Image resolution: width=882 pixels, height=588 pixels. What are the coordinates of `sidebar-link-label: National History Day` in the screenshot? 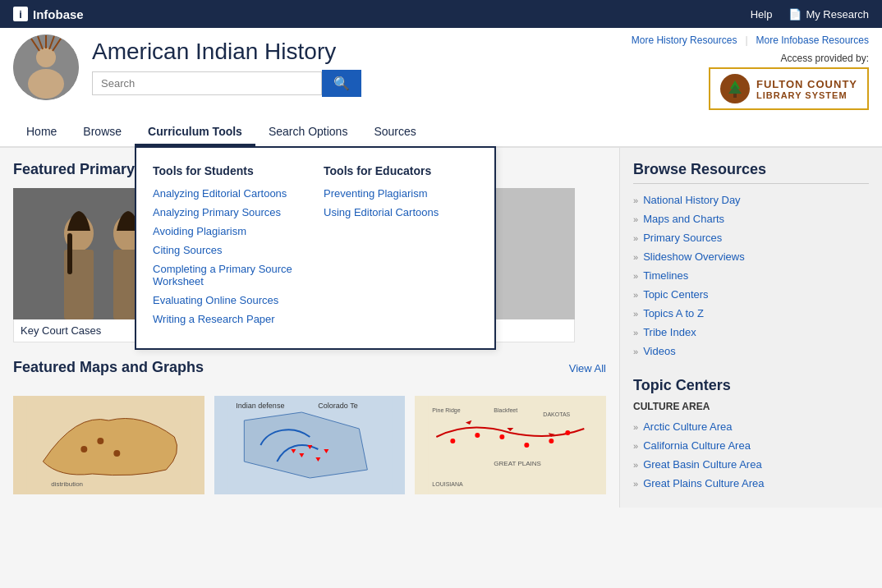 It's located at (691, 200).